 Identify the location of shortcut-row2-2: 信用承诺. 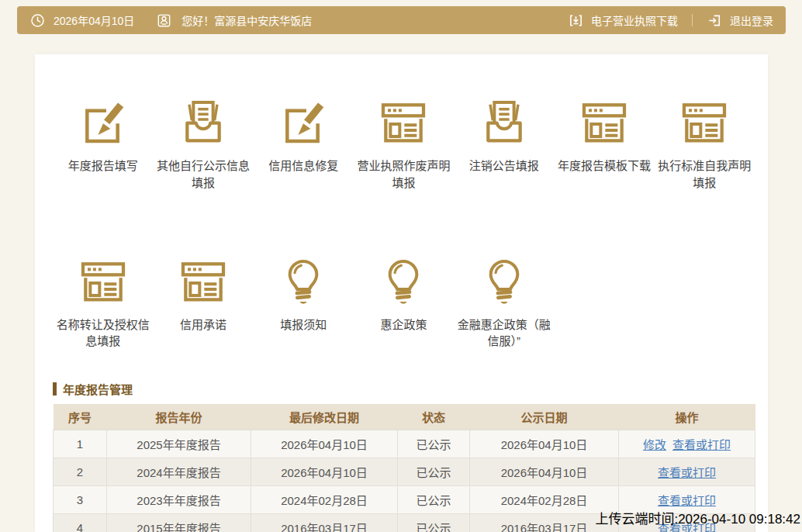
(203, 304).